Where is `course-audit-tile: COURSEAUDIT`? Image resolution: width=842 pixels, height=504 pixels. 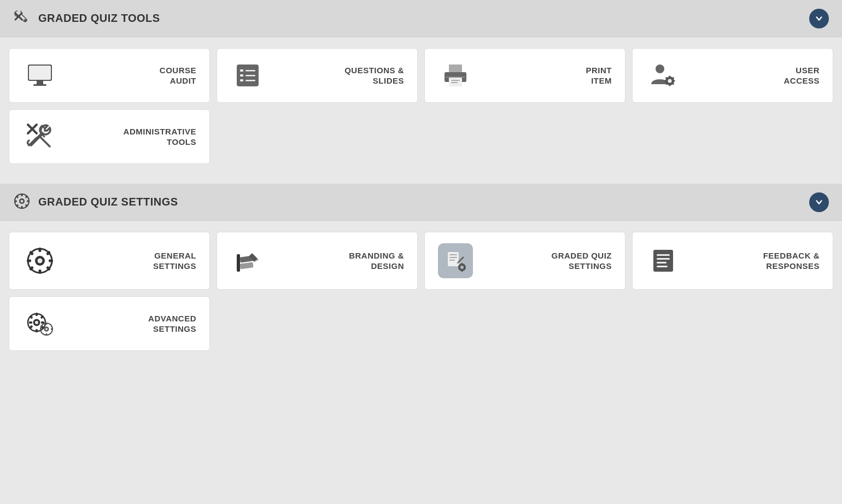 course-audit-tile: COURSEAUDIT is located at coordinates (109, 75).